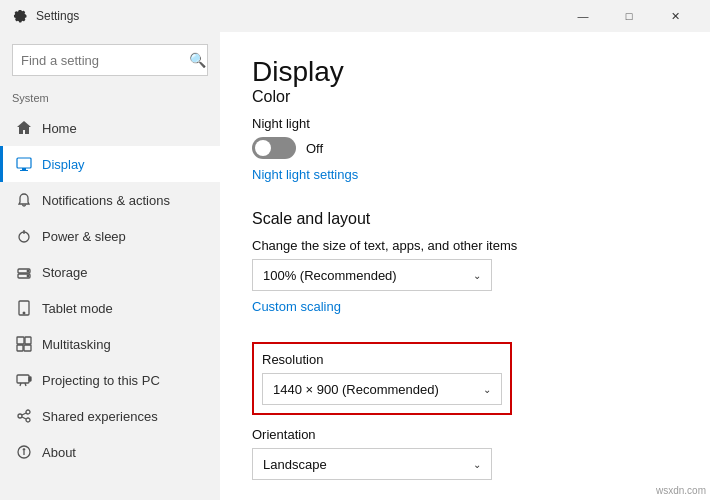 This screenshot has width=710, height=500. I want to click on orientation-dropdown-value: Landscape, so click(295, 464).